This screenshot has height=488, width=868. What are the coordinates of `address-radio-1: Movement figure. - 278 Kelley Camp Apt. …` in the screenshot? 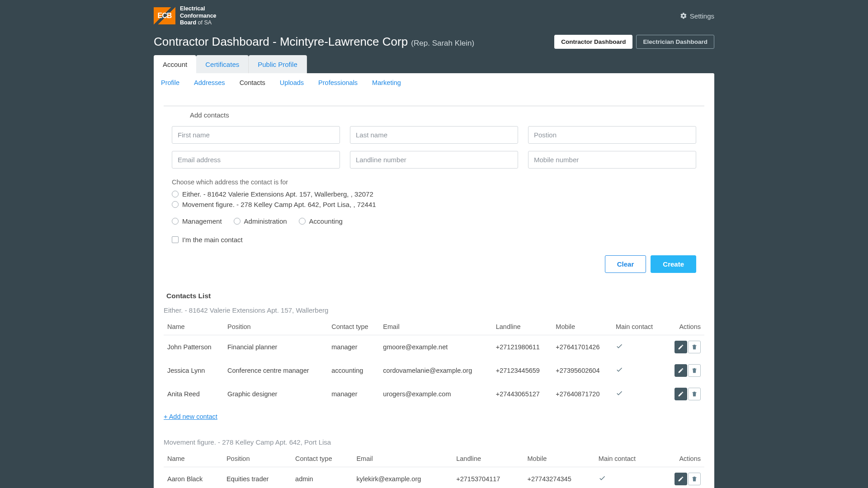 It's located at (434, 204).